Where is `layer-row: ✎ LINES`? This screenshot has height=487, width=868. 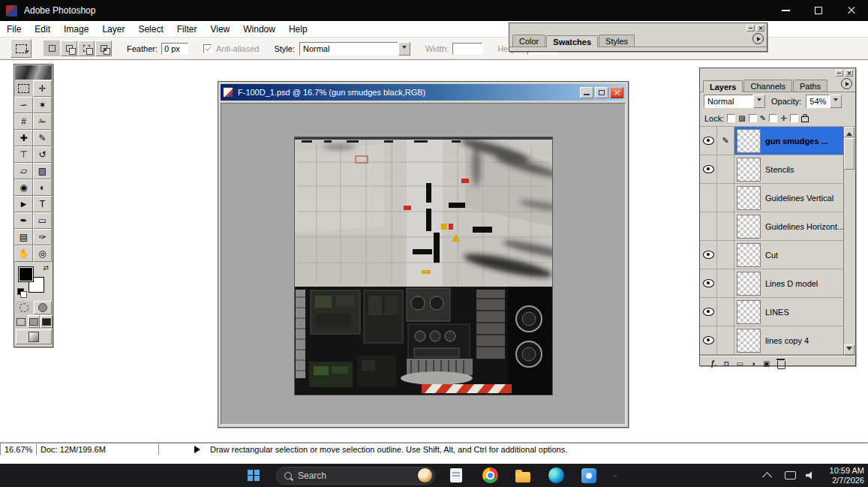 layer-row: ✎ LINES is located at coordinates (777, 312).